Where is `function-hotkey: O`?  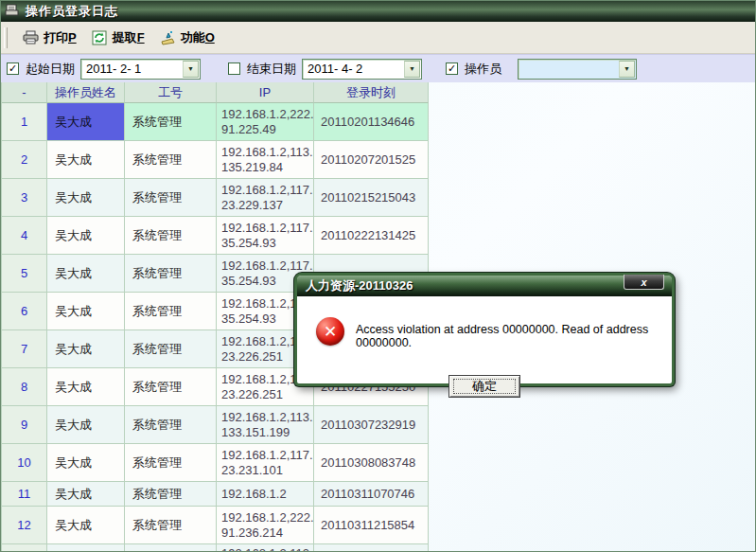 function-hotkey: O is located at coordinates (210, 38).